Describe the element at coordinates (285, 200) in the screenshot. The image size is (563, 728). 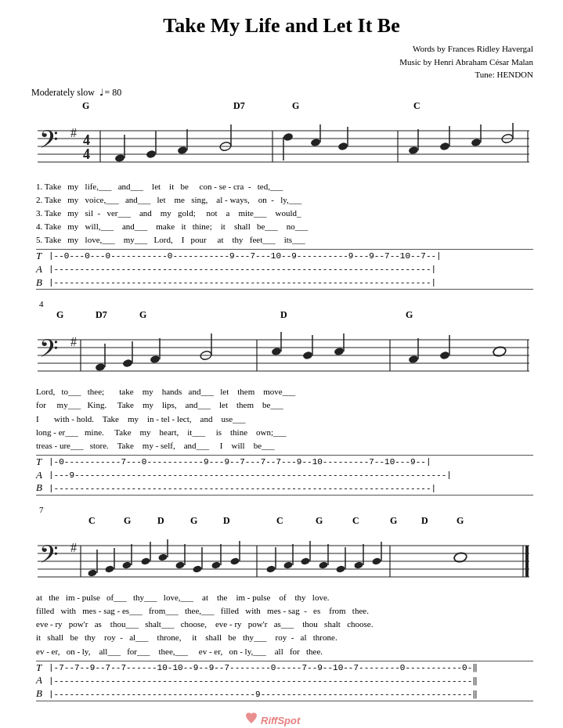
I see `lyric-line-1-2: 2. Take my voice,___ and___ let me sing,…` at that location.